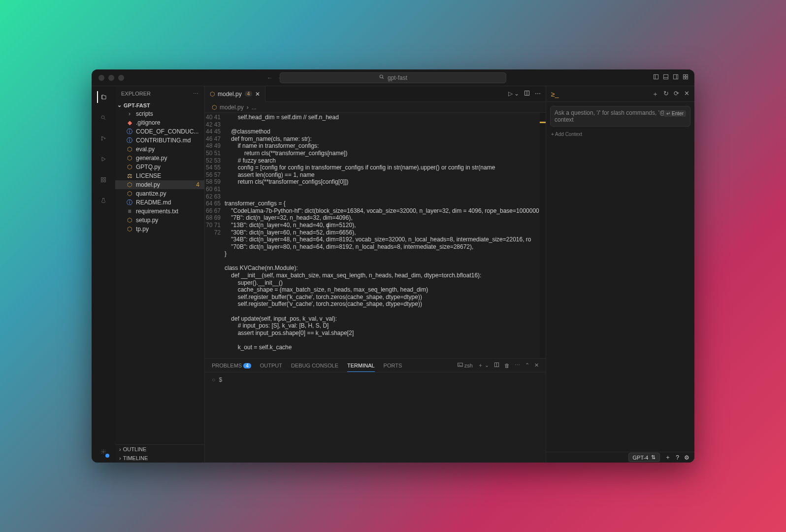  Describe the element at coordinates (160, 140) in the screenshot. I see `file-CONTRIBUTING.md: ⓘCONTRIBUTING.md` at that location.